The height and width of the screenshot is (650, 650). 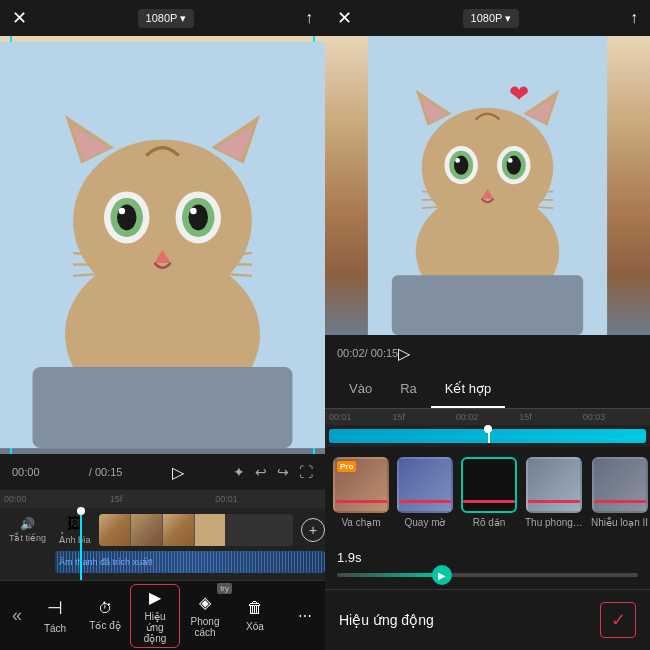 What do you see at coordinates (468, 390) in the screenshot?
I see `tab-ket-hop: Kết hợp` at bounding box center [468, 390].